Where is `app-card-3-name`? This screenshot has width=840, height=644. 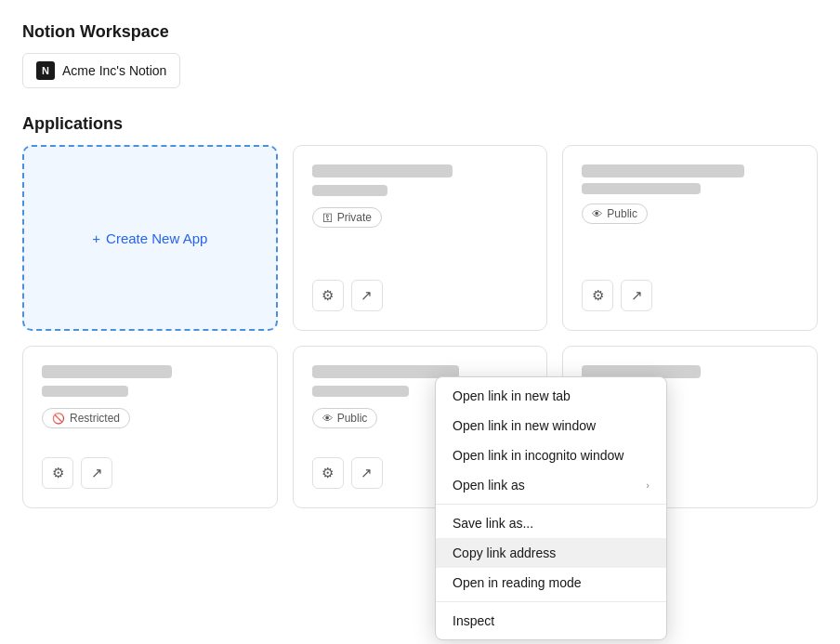
app-card-3-name is located at coordinates (107, 372).